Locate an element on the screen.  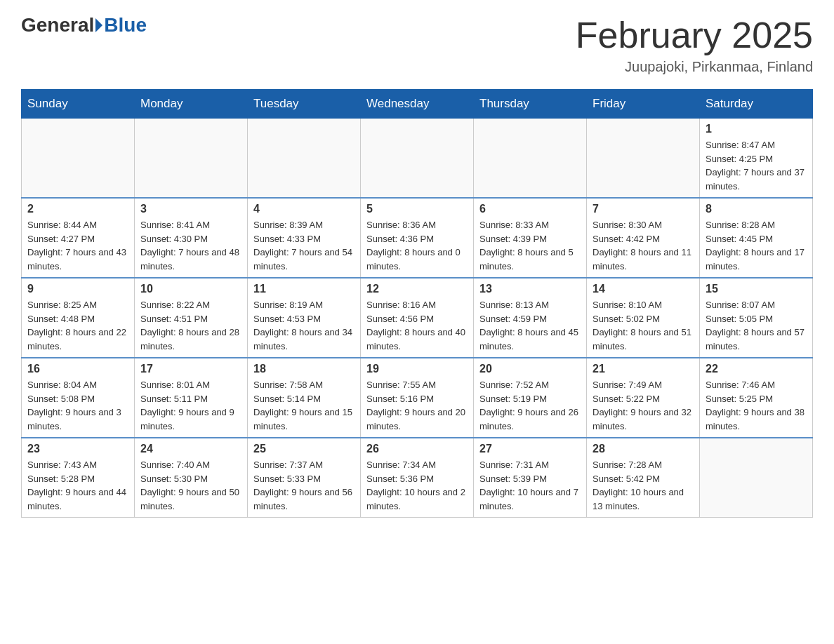
day-number: 21 is located at coordinates (643, 369).